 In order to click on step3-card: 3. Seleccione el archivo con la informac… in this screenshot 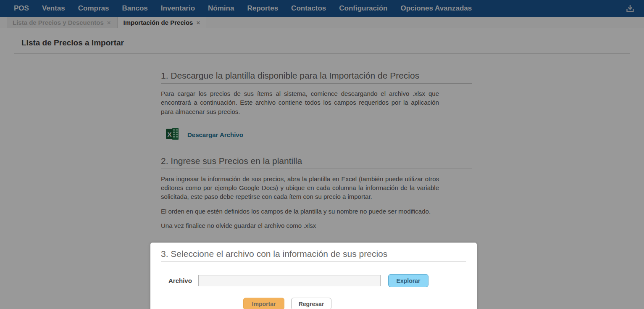, I will do `click(313, 276)`.